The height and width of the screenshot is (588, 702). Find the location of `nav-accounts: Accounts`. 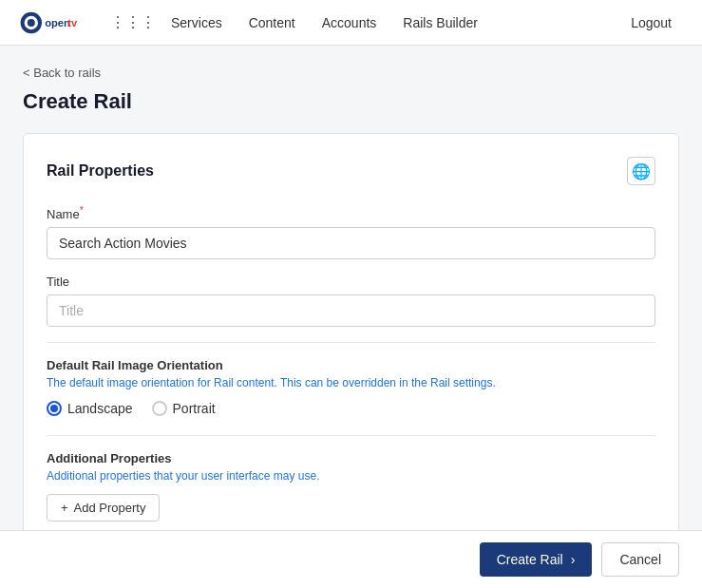

nav-accounts: Accounts is located at coordinates (350, 23).